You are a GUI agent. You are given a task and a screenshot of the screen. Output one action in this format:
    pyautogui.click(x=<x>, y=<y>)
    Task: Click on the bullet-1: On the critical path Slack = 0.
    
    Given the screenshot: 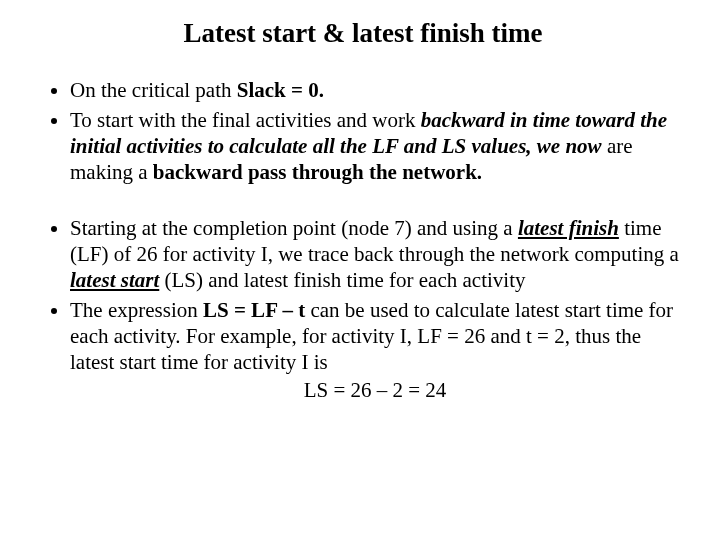 What is the action you would take?
    pyautogui.click(x=375, y=90)
    